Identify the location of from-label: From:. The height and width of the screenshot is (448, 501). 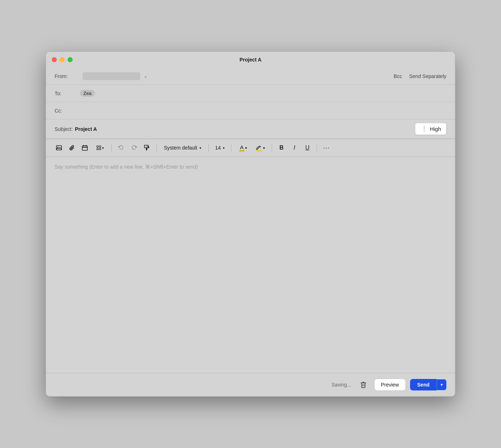
(67, 76).